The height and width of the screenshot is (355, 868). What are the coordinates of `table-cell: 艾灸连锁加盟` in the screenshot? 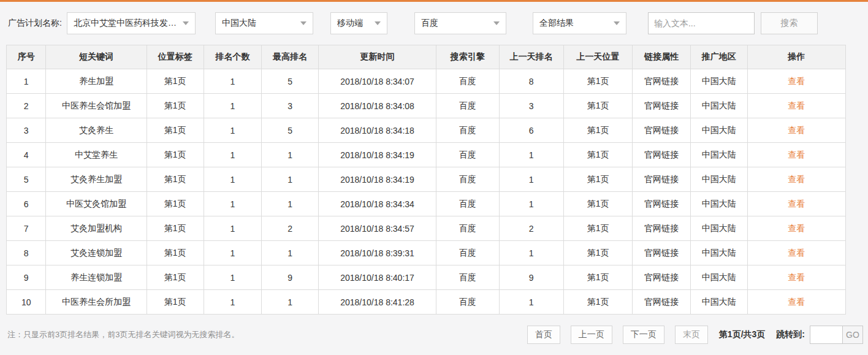 It's located at (96, 253).